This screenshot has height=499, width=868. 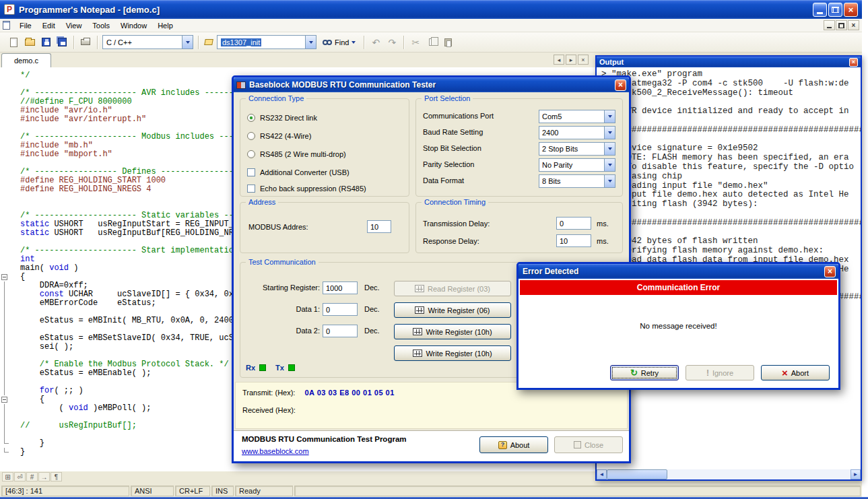 What do you see at coordinates (854, 26) in the screenshot?
I see `mdi-close-button: ×` at bounding box center [854, 26].